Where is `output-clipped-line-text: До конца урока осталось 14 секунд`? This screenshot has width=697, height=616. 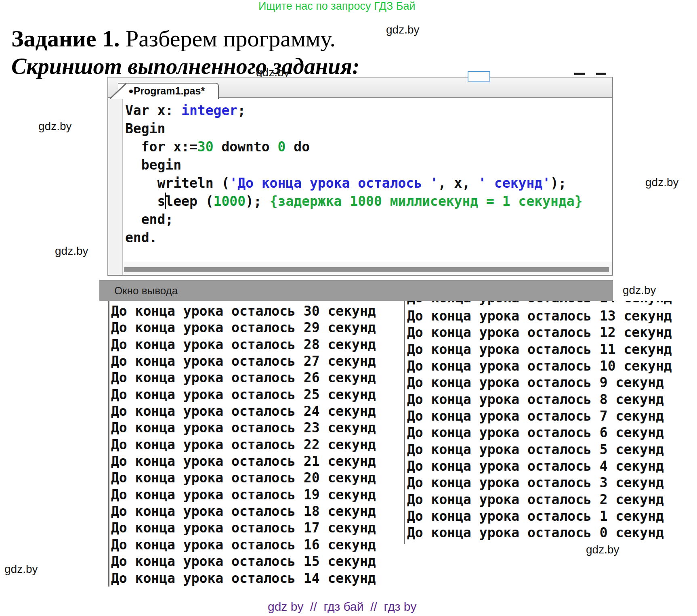 output-clipped-line-text: До конца урока осталось 14 секунд is located at coordinates (544, 304).